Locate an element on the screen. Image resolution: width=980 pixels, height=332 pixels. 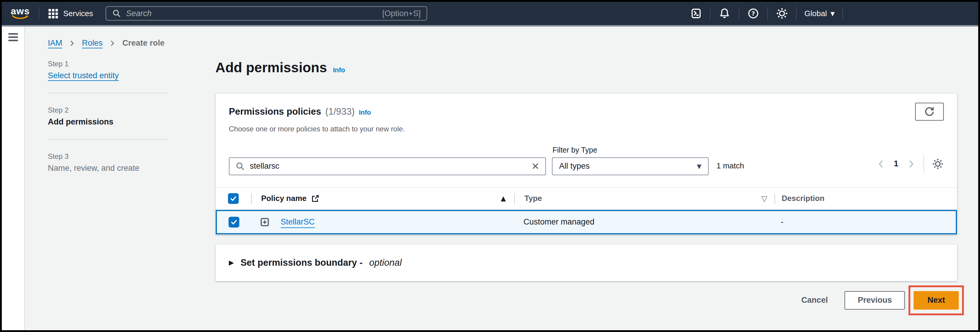
boundary-optional-label: optional is located at coordinates (385, 263).